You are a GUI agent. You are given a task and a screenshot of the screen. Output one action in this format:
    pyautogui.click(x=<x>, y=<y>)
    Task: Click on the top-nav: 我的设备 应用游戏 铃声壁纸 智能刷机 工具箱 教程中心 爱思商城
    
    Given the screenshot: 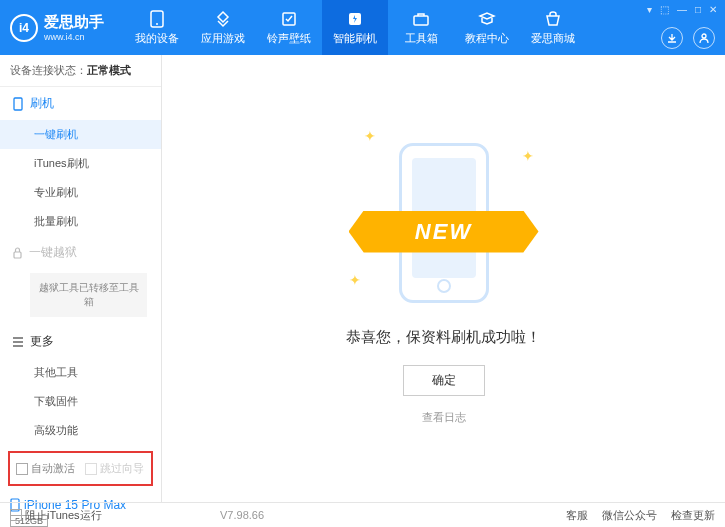 What is the action you would take?
    pyautogui.click(x=355, y=28)
    